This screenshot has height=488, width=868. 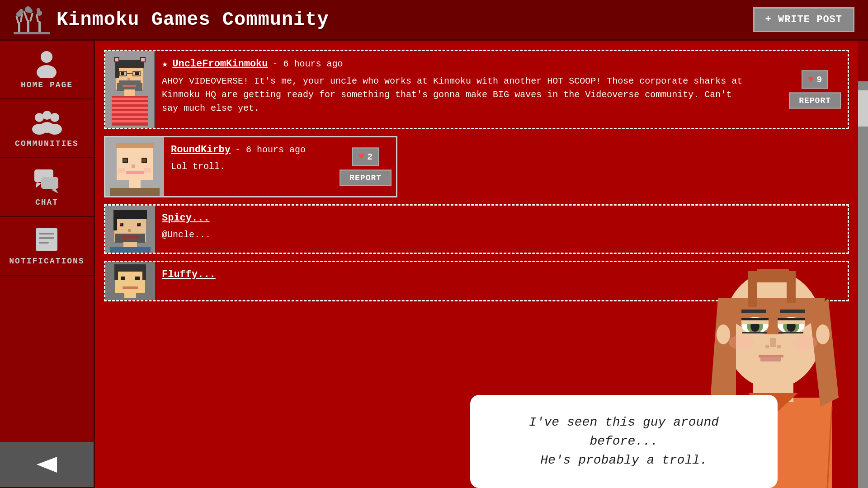 I want to click on chat-icon, so click(x=47, y=181).